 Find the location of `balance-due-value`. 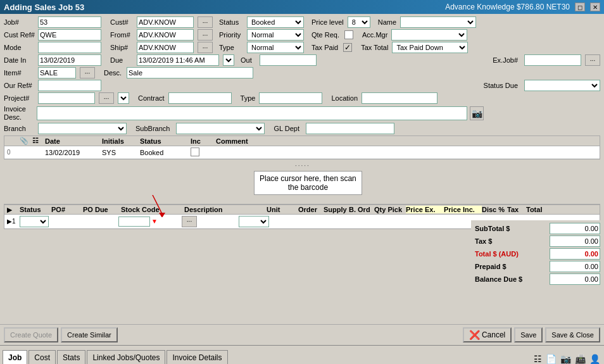

balance-due-value is located at coordinates (575, 279).